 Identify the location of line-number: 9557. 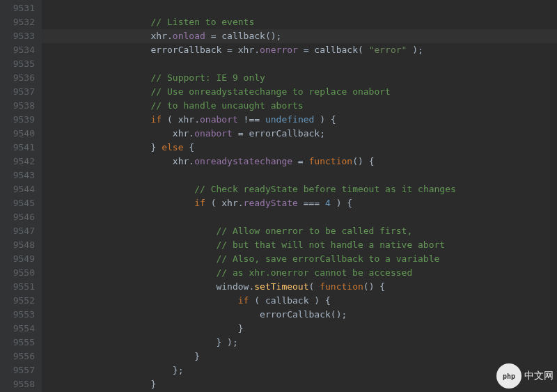
(20, 370).